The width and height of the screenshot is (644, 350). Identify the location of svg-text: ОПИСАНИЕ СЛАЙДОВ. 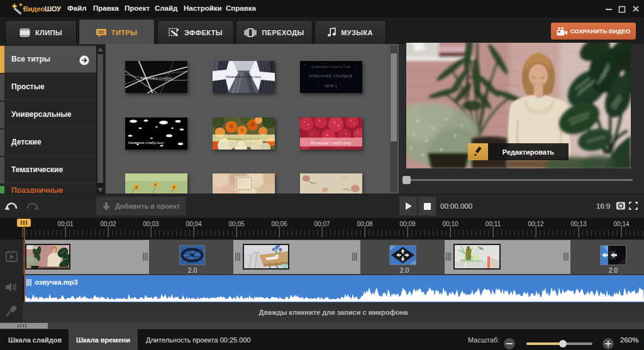
(331, 75).